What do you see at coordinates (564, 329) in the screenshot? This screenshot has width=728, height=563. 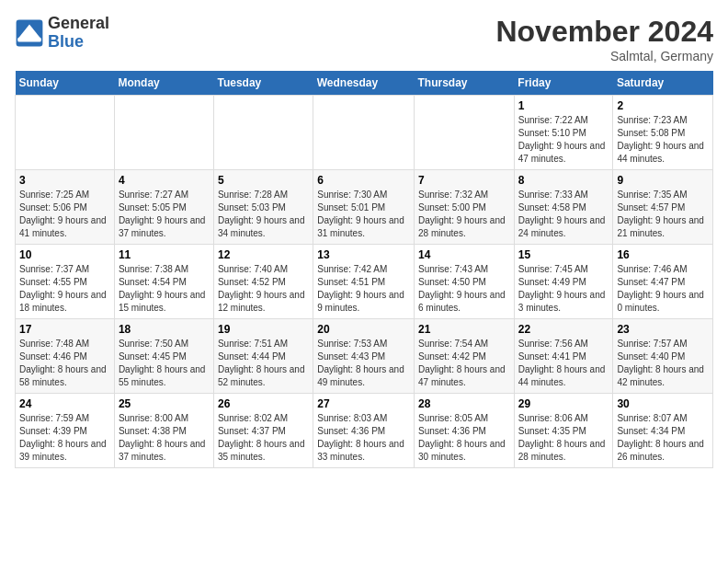 I see `day-number: 22` at bounding box center [564, 329].